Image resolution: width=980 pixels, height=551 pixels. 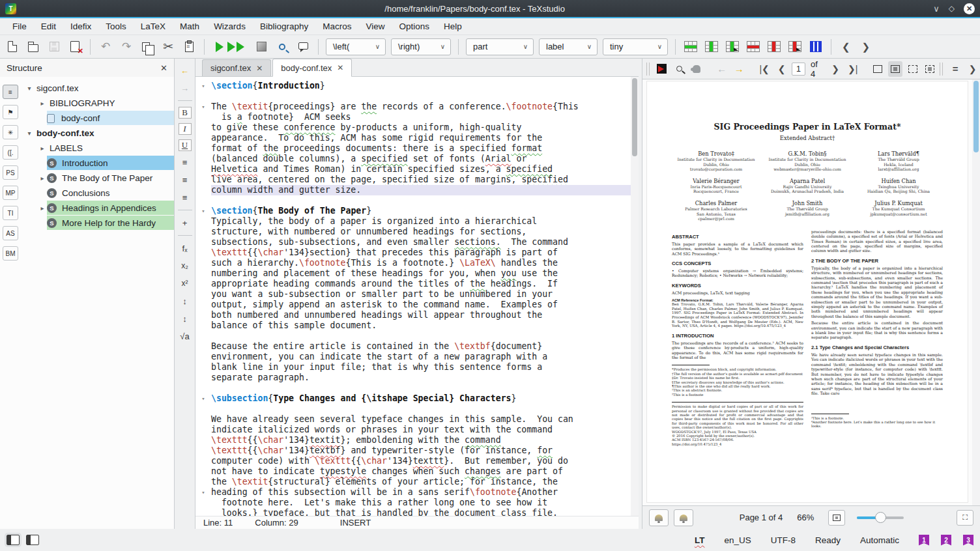 What do you see at coordinates (972, 69) in the screenshot?
I see `pdf-expand-toolbar-button: ❯` at bounding box center [972, 69].